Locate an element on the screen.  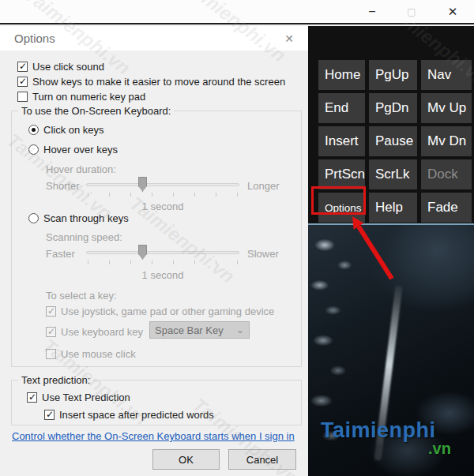
select-key-label: To select a key: is located at coordinates (81, 295).